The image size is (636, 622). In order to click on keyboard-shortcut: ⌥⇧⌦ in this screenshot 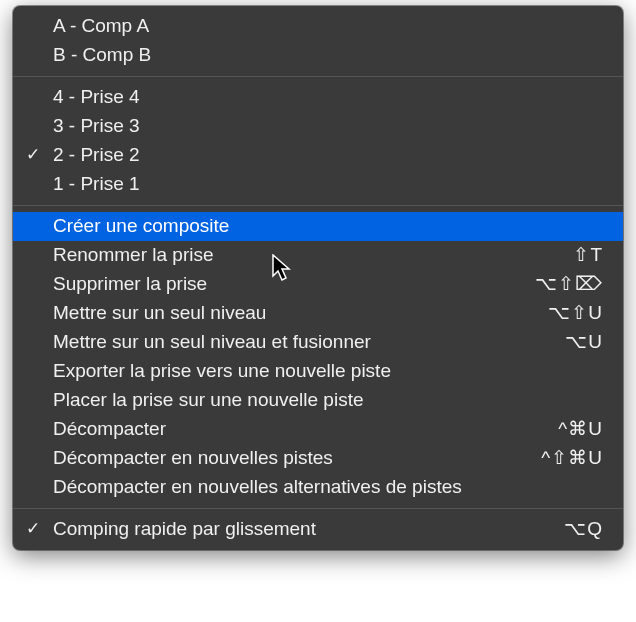, I will do `click(569, 284)`.